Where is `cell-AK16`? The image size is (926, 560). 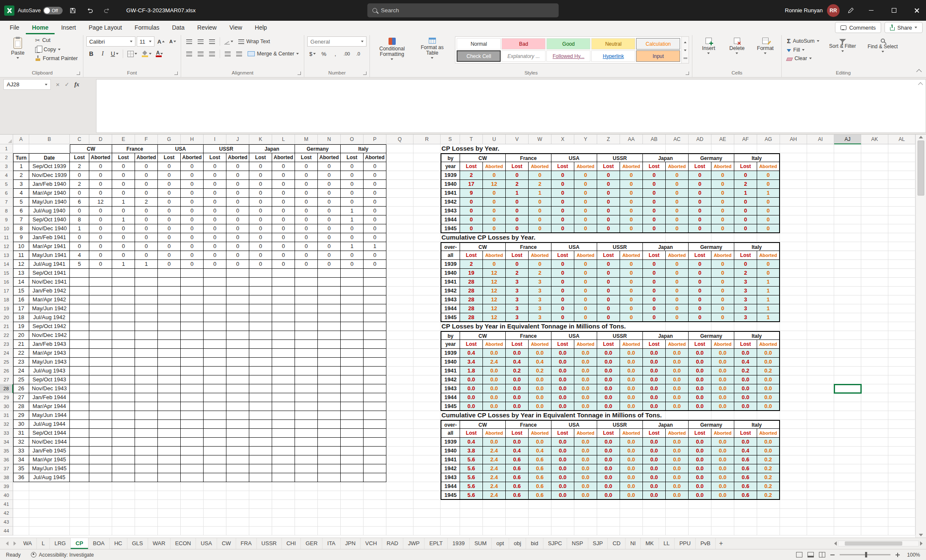
cell-AK16 is located at coordinates (875, 282).